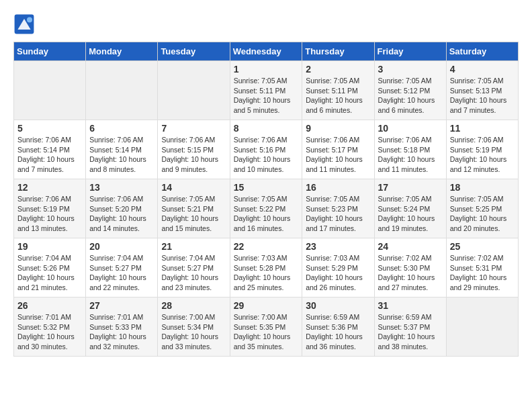 The width and height of the screenshot is (532, 411). What do you see at coordinates (122, 209) in the screenshot?
I see `calendar-cell: 13Sunrise: 7:06 AM Sunset: 5:20 PM Dayli…` at bounding box center [122, 209].